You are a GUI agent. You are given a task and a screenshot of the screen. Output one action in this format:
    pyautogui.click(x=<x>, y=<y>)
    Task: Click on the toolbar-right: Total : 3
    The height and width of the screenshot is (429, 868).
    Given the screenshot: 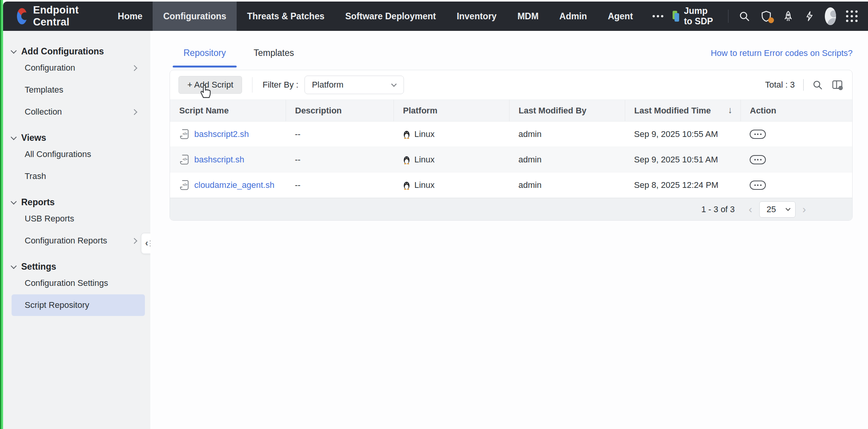 What is the action you would take?
    pyautogui.click(x=804, y=85)
    